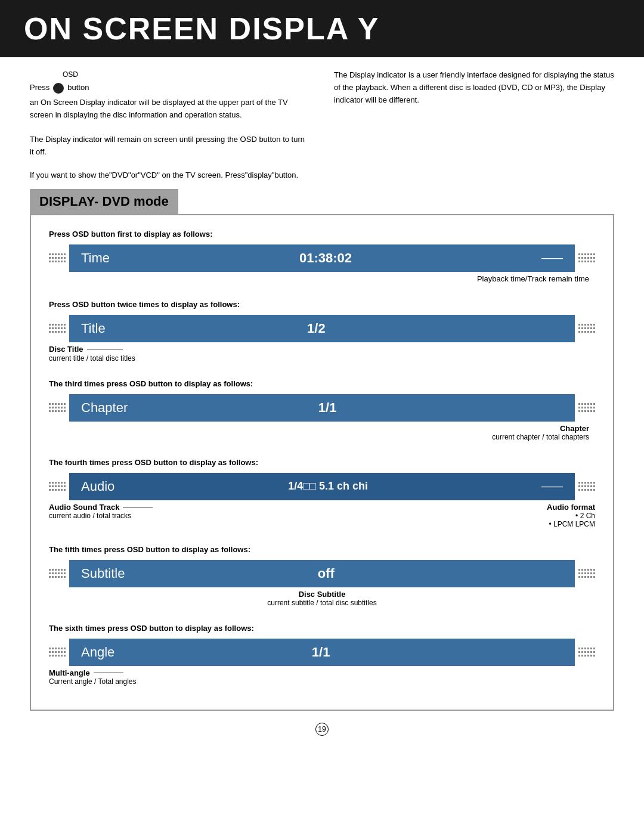 The image size is (644, 833). I want to click on audio-arrow: ——, so click(552, 487).